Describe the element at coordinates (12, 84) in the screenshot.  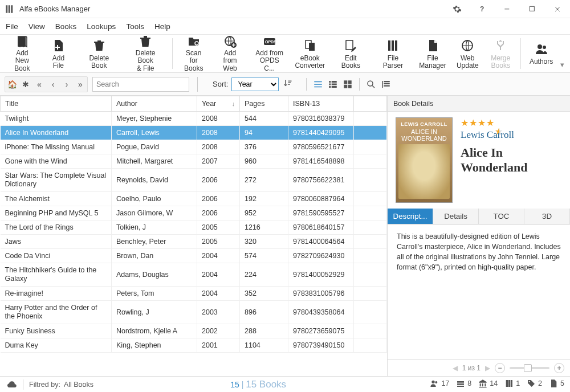
I see `nav-home-button: 🏠` at that location.